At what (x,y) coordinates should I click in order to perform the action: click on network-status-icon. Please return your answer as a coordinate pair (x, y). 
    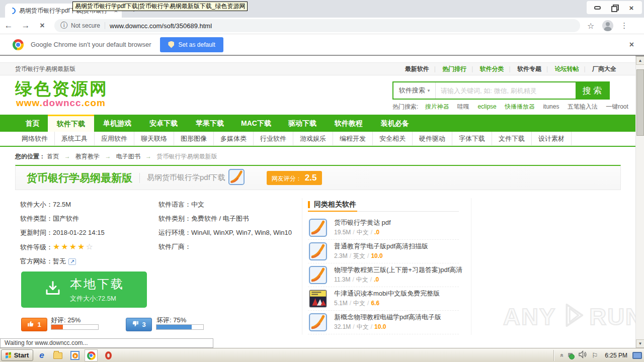
    Looking at the image, I should click on (571, 356).